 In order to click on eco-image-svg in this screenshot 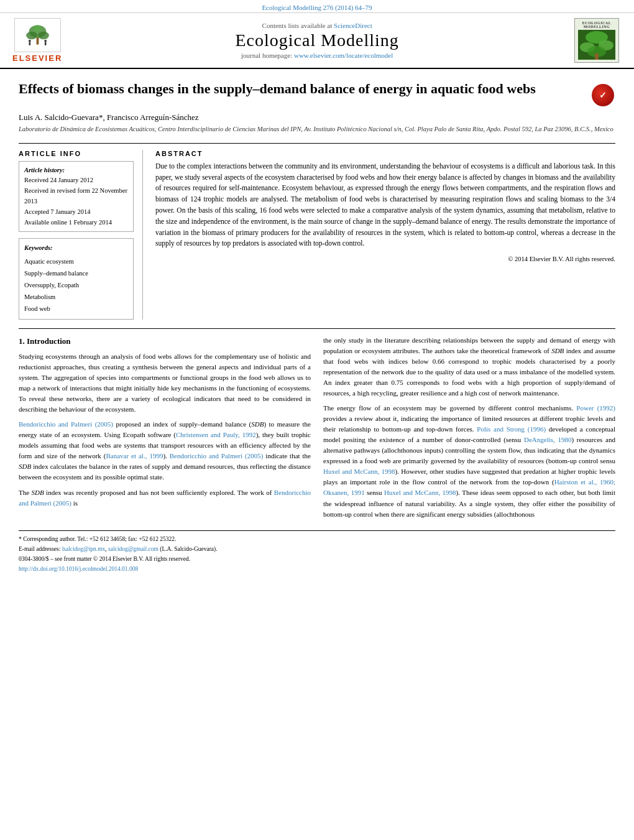, I will do `click(597, 45)`.